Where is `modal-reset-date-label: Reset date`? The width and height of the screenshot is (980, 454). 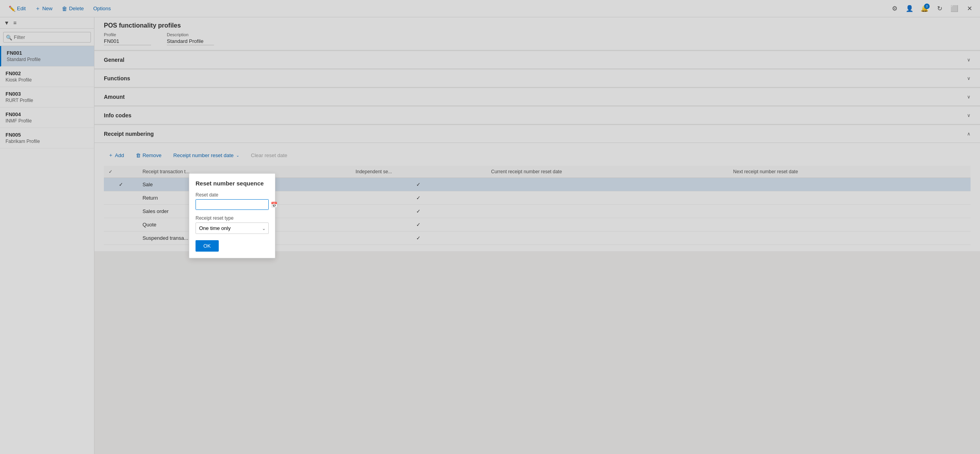 modal-reset-date-label: Reset date is located at coordinates (232, 195).